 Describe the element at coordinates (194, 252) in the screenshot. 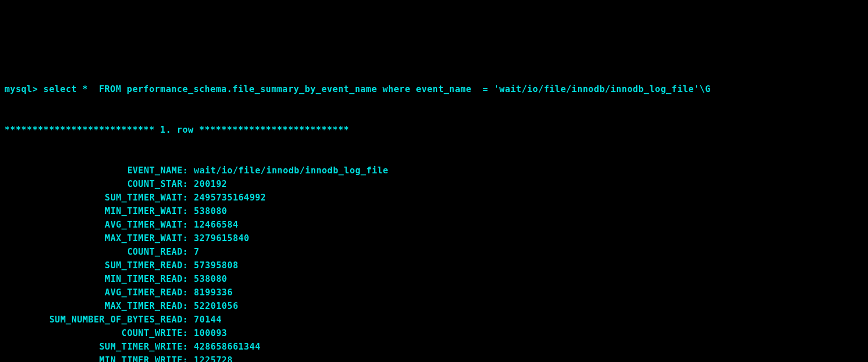

I see `field-value: 7` at that location.